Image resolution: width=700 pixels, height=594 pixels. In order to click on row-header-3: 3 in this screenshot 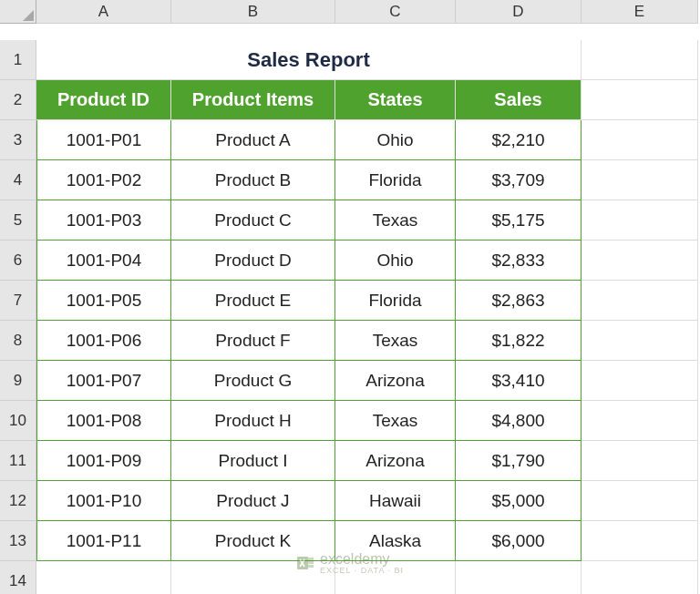, I will do `click(18, 140)`.